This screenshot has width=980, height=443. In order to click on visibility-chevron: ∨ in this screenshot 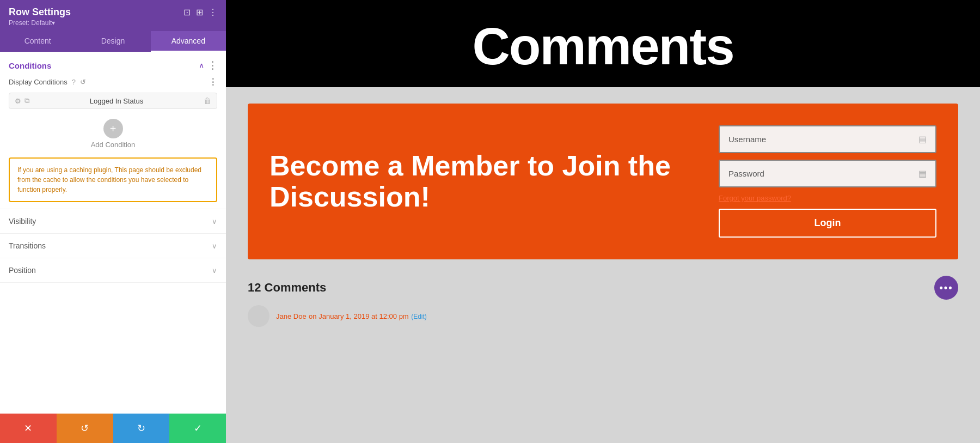, I will do `click(215, 221)`.